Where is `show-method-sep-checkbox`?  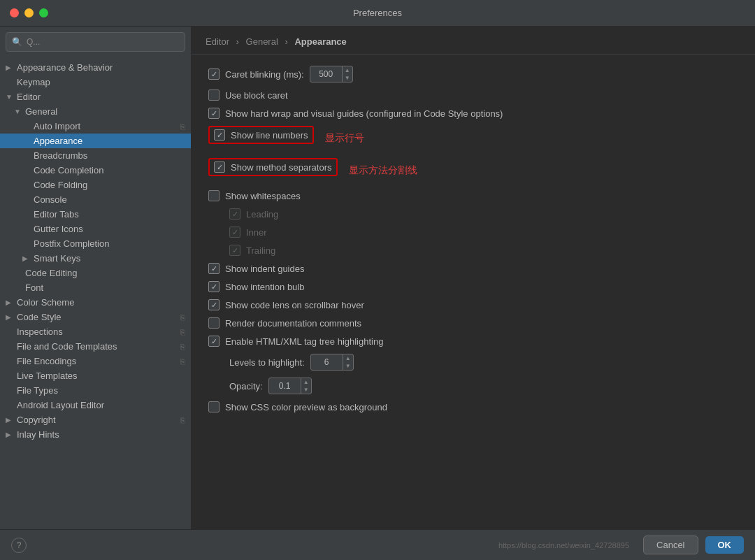 show-method-sep-checkbox is located at coordinates (220, 167).